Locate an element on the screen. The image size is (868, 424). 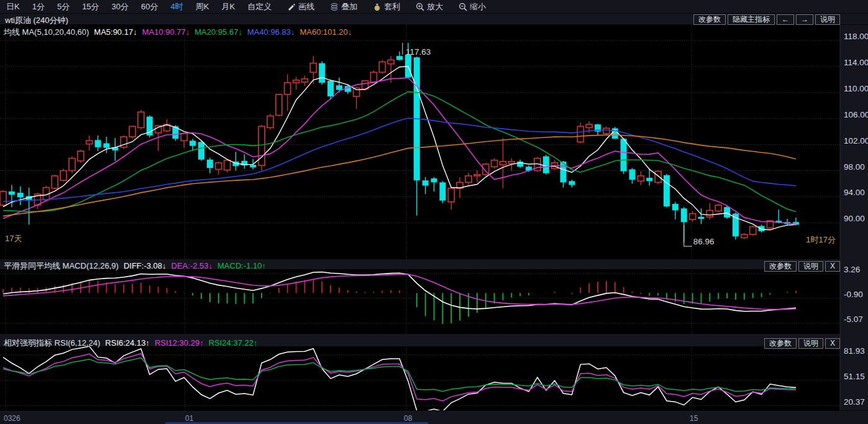
indicator-value: MA40:96.83↓ is located at coordinates (271, 32).